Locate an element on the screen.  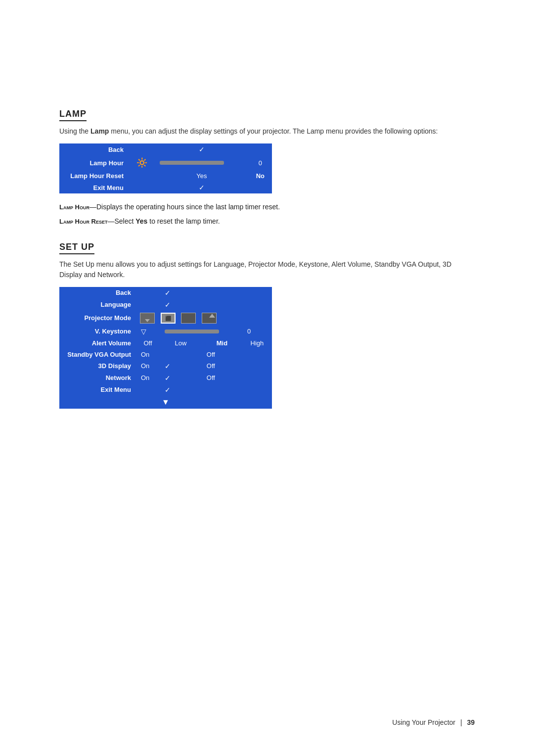
setup-vga-off: Off is located at coordinates (222, 354).